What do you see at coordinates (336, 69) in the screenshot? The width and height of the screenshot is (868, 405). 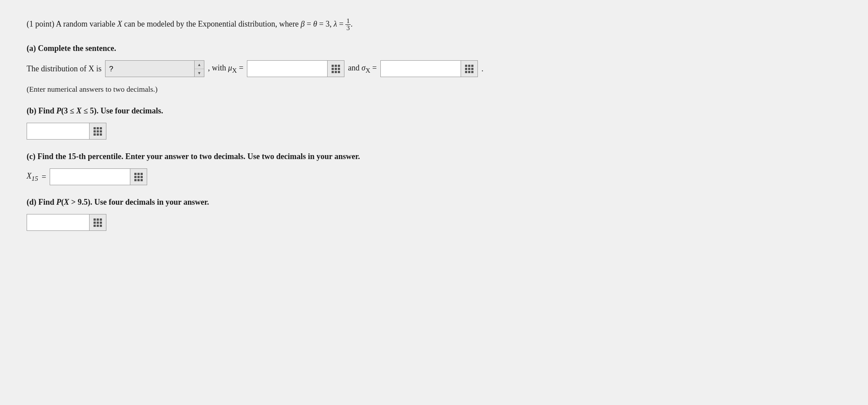 I see `mu-grid-button` at bounding box center [336, 69].